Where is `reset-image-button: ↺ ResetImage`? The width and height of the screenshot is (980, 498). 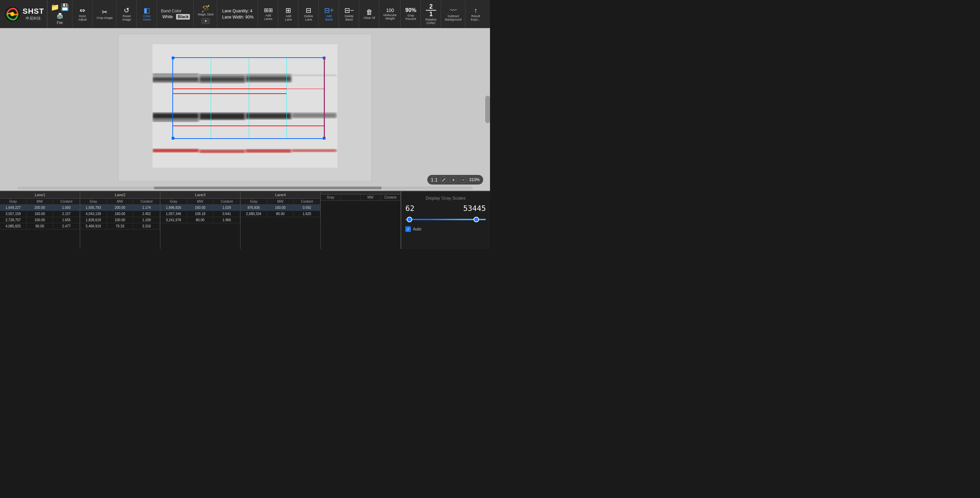
reset-image-button: ↺ ResetImage is located at coordinates (127, 14).